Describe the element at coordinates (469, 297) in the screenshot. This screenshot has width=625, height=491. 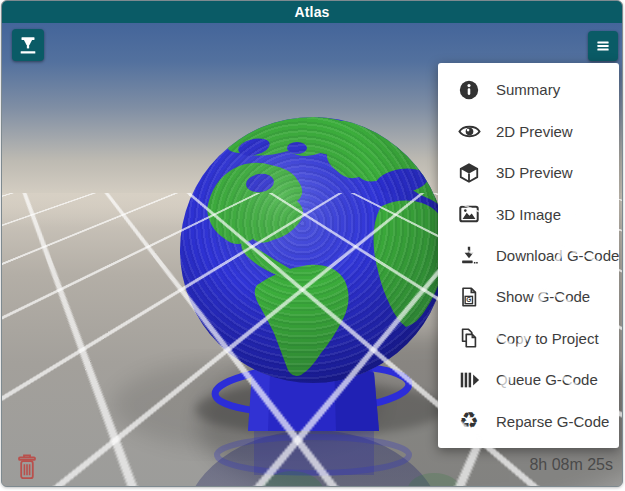
I see `gcode-file-icon: G` at that location.